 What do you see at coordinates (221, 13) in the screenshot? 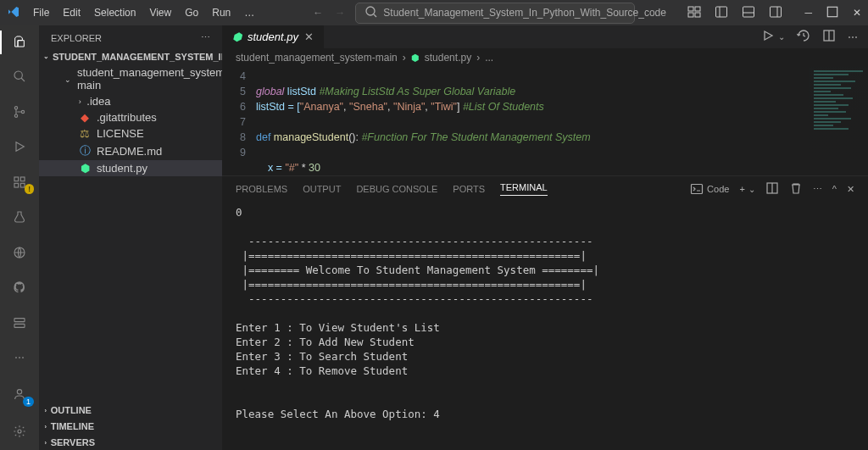
I see `menu-run: Run` at bounding box center [221, 13].